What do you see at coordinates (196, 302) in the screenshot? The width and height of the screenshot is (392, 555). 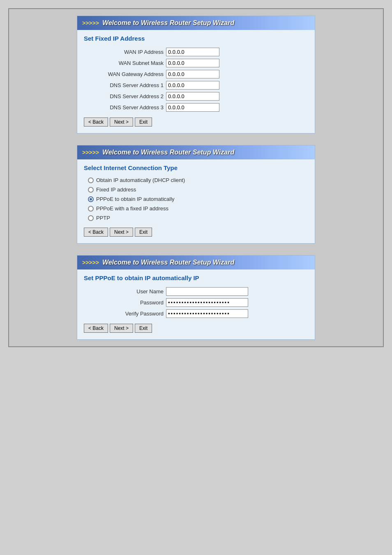 I see `form-row-password: Password` at bounding box center [196, 302].